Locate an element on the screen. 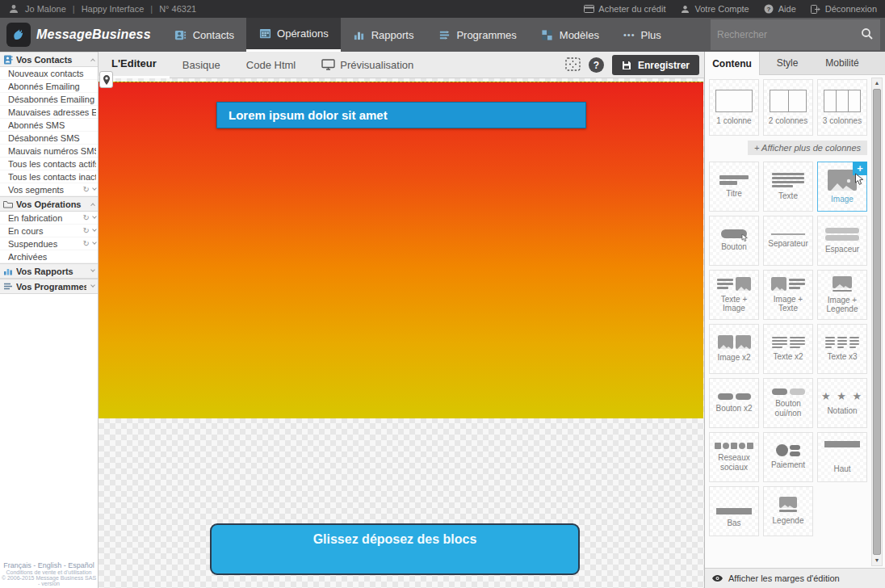 Image resolution: width=885 pixels, height=588 pixels. person-icon is located at coordinates (685, 10).